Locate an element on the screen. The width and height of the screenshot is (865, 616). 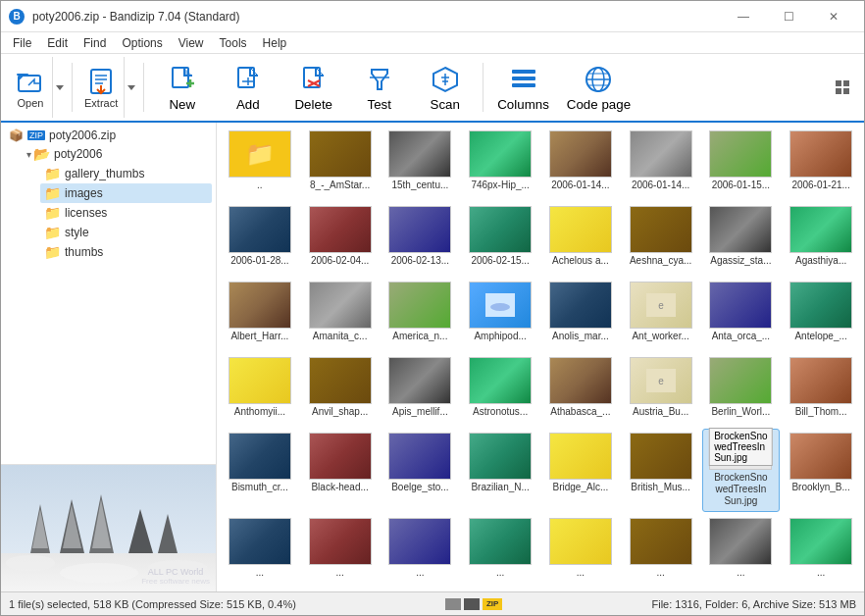
list-item: Anvil_shap... is located at coordinates (340, 390).